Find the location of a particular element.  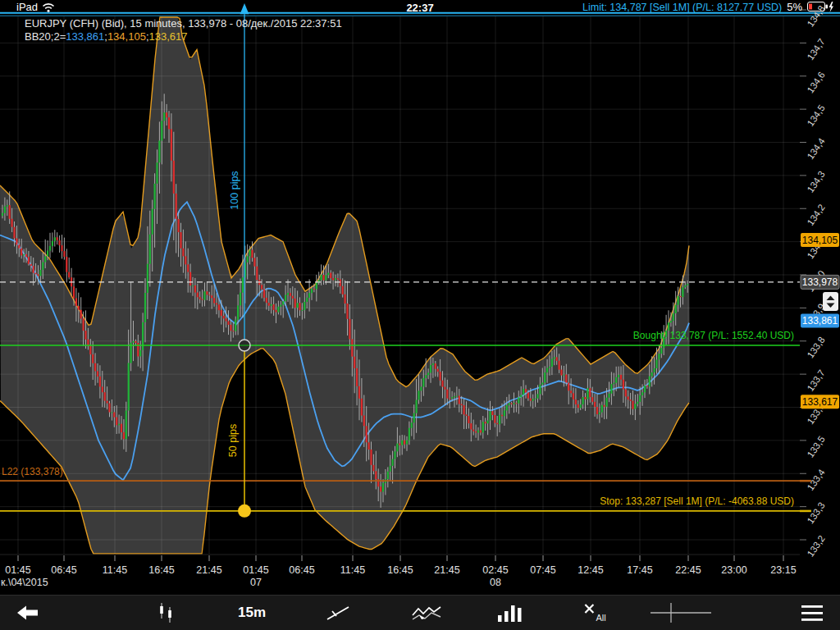

svg-text: 12:45 is located at coordinates (591, 570).